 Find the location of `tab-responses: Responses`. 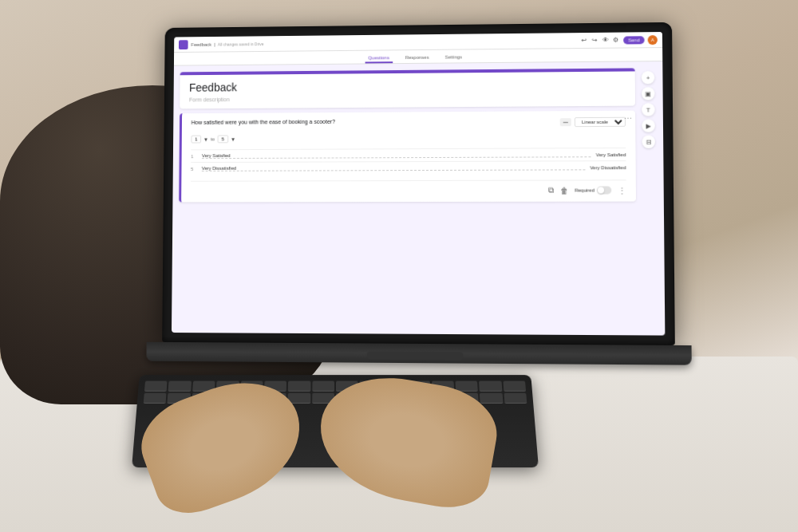

tab-responses: Responses is located at coordinates (417, 58).